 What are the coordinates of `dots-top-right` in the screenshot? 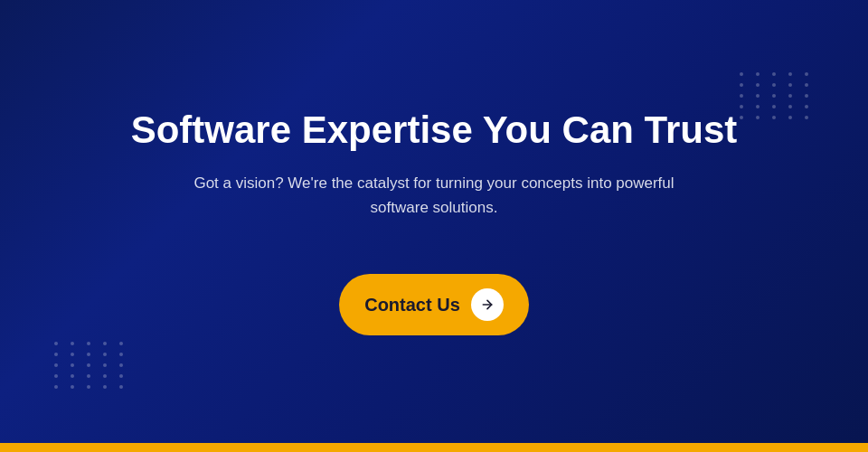 It's located at (777, 96).